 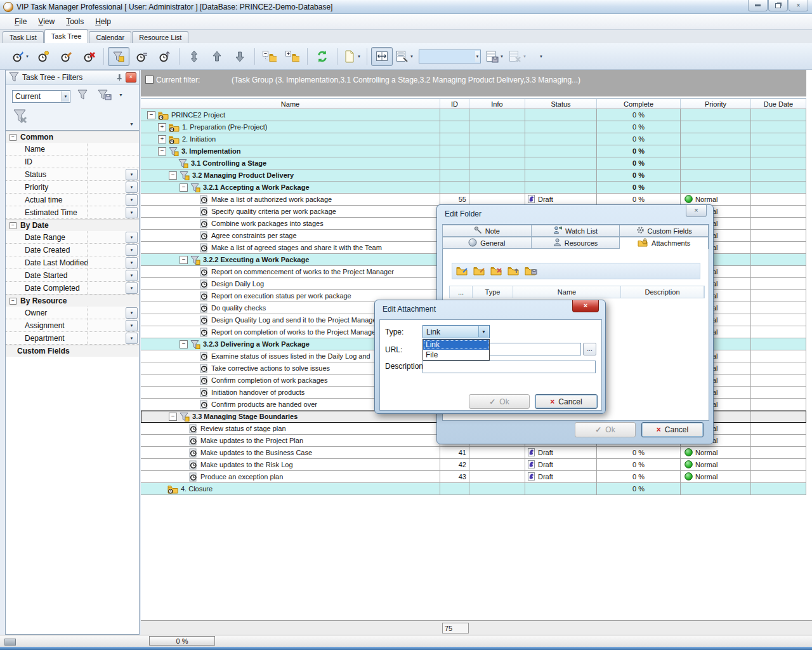 I want to click on view-preset-combo: ▼, so click(x=450, y=56).